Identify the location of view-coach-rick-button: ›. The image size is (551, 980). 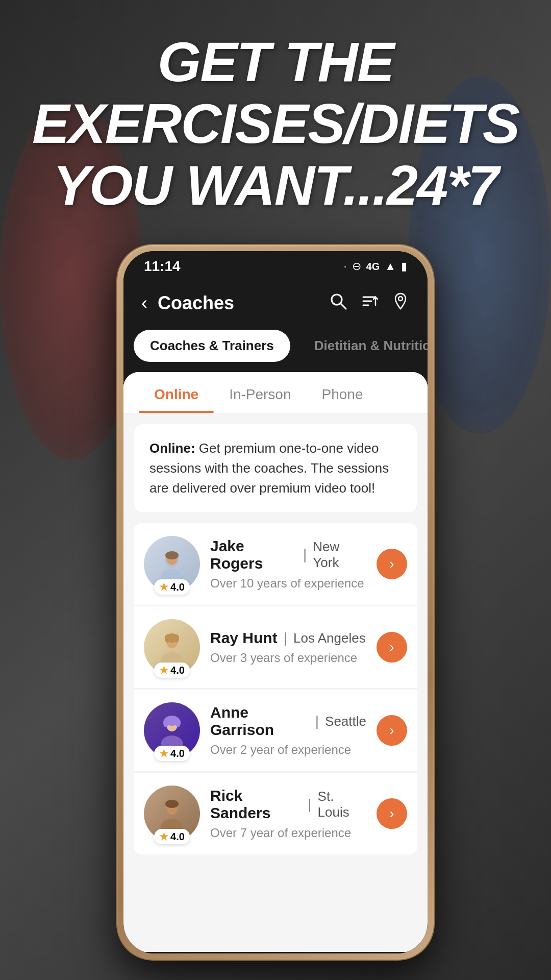
(392, 814).